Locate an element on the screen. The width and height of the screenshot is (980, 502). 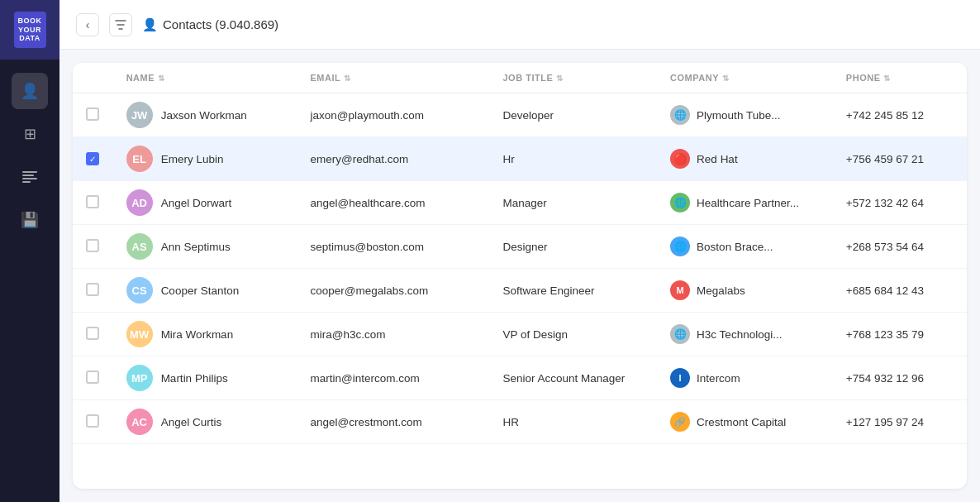
company-name: Intercom is located at coordinates (719, 379).